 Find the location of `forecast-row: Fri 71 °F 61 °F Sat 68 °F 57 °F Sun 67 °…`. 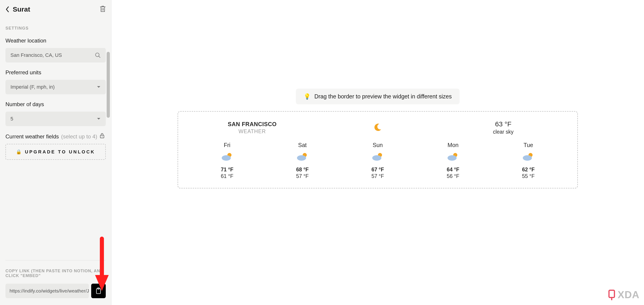

forecast-row: Fri 71 °F 61 °F Sat 68 °F 57 °F Sun 67 °… is located at coordinates (378, 161).